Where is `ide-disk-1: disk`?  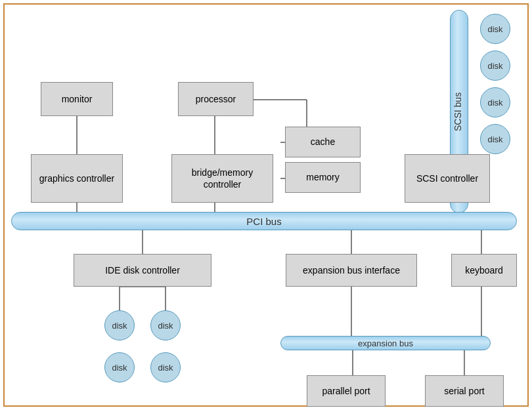 ide-disk-1: disk is located at coordinates (120, 325).